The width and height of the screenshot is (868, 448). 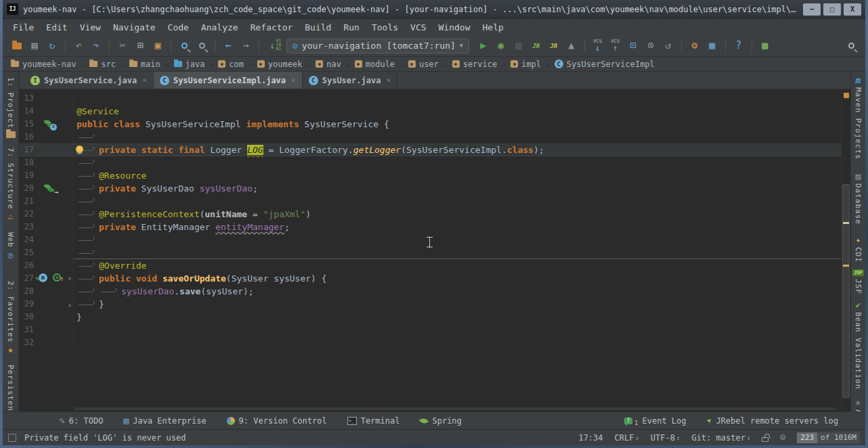 I want to click on tool-window-button-jsf: JSFJSF, so click(x=859, y=282).